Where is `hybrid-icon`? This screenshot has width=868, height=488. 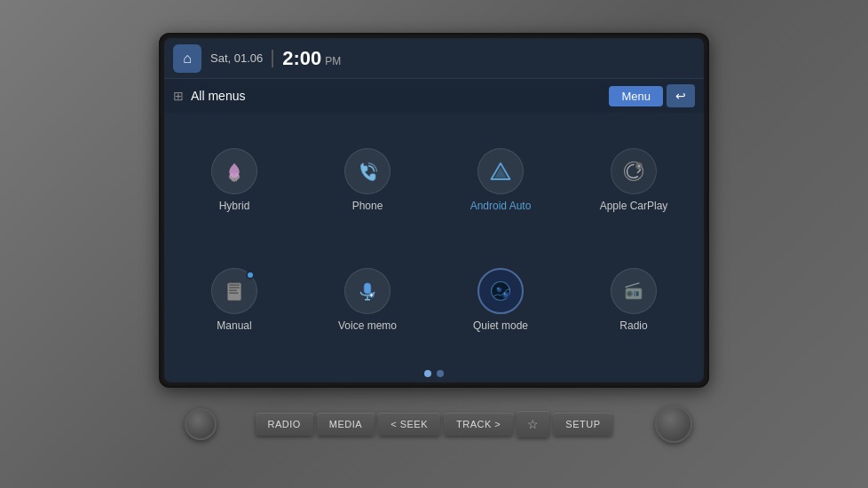 hybrid-icon is located at coordinates (234, 171).